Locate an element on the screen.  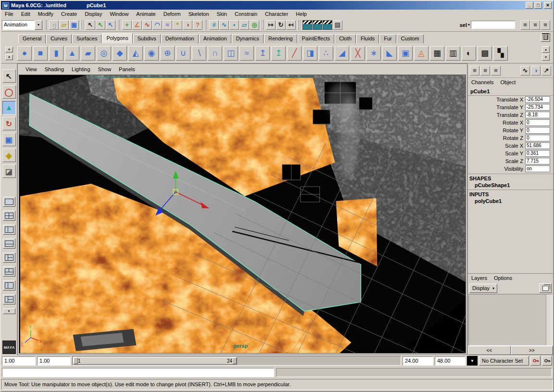
new-scene-icon: ▯ is located at coordinates (54, 25).